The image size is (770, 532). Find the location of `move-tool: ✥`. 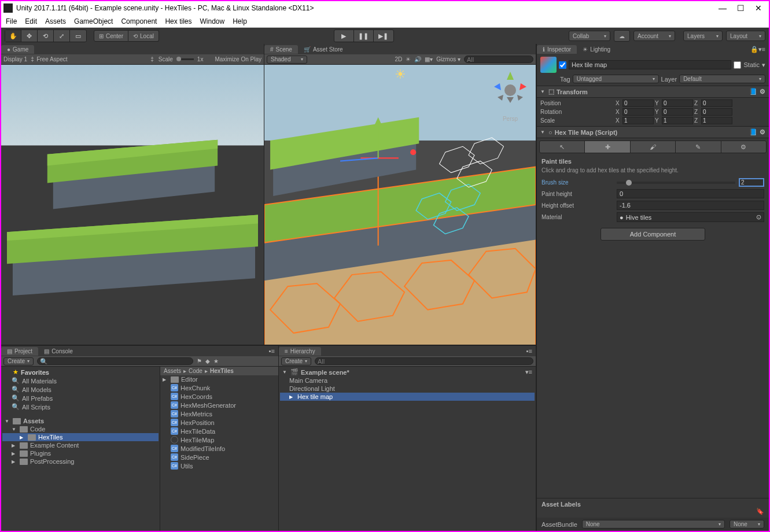

move-tool: ✥ is located at coordinates (30, 36).